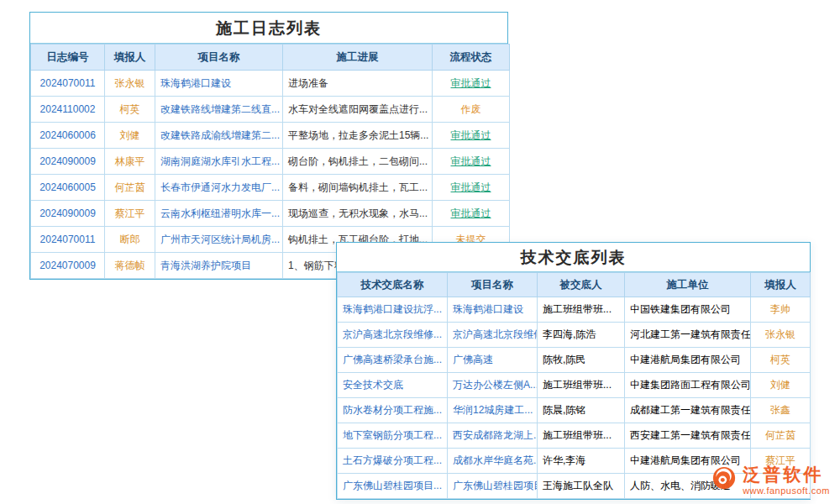 The image size is (840, 504). Describe the element at coordinates (575, 310) in the screenshot. I see `table-row: 珠海鹤港口建设抗浮...珠海鹤港口建设施工班组带班...中国铁建集团有限公司李帅` at that location.